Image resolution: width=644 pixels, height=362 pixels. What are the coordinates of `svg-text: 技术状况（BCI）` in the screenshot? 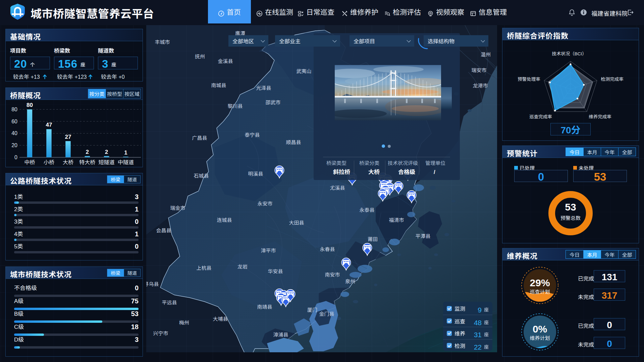 It's located at (569, 53).